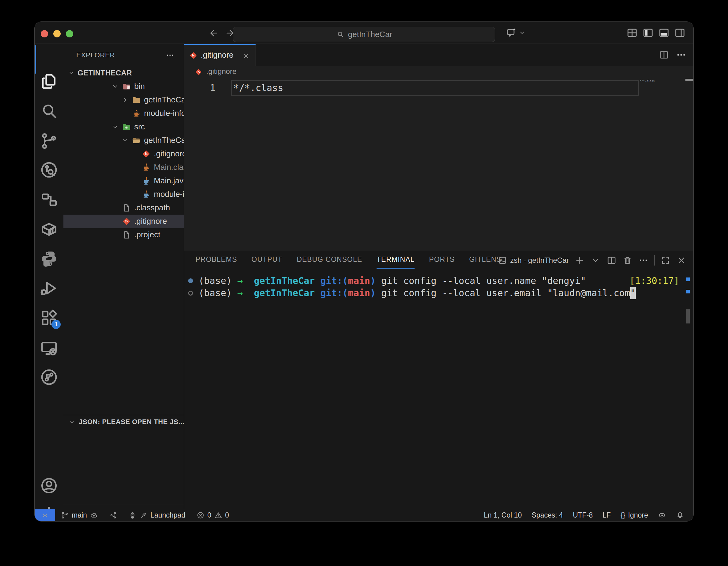  I want to click on panel-tab-debug-console: DEBUG CONSOLE, so click(329, 260).